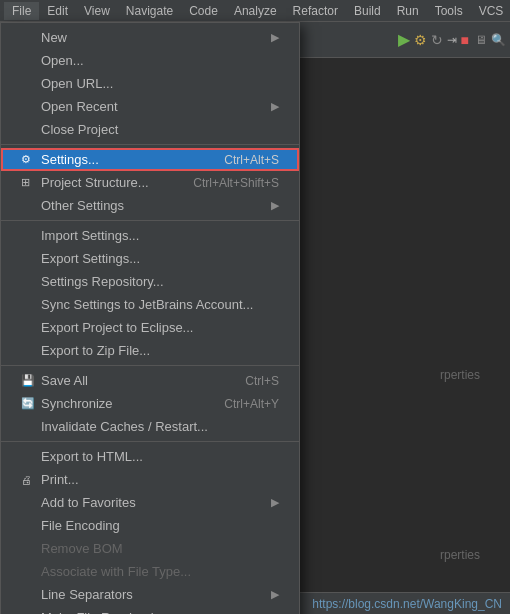 The height and width of the screenshot is (614, 510). Describe the element at coordinates (107, 182) in the screenshot. I see `menu-label-project_structure: Project Structure...` at that location.